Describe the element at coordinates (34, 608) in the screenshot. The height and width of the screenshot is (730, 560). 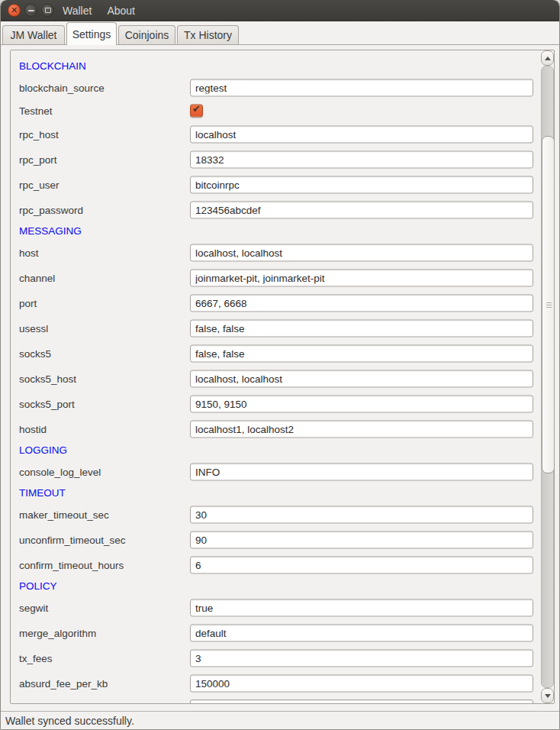
I see `segwit-label: segwit` at that location.